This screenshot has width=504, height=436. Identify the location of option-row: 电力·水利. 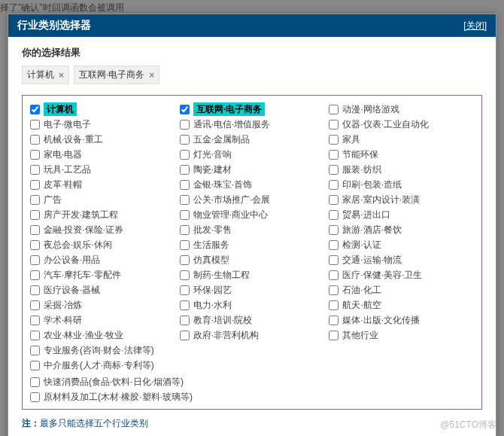
(253, 305).